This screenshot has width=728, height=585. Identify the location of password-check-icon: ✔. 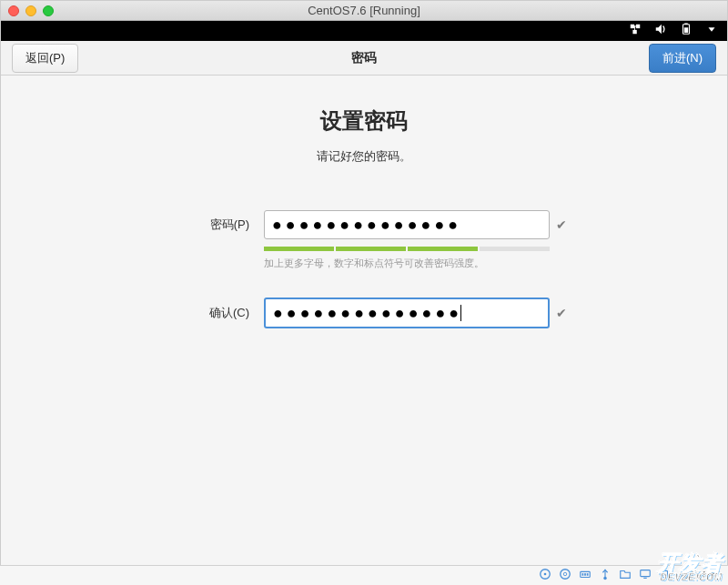
(561, 225).